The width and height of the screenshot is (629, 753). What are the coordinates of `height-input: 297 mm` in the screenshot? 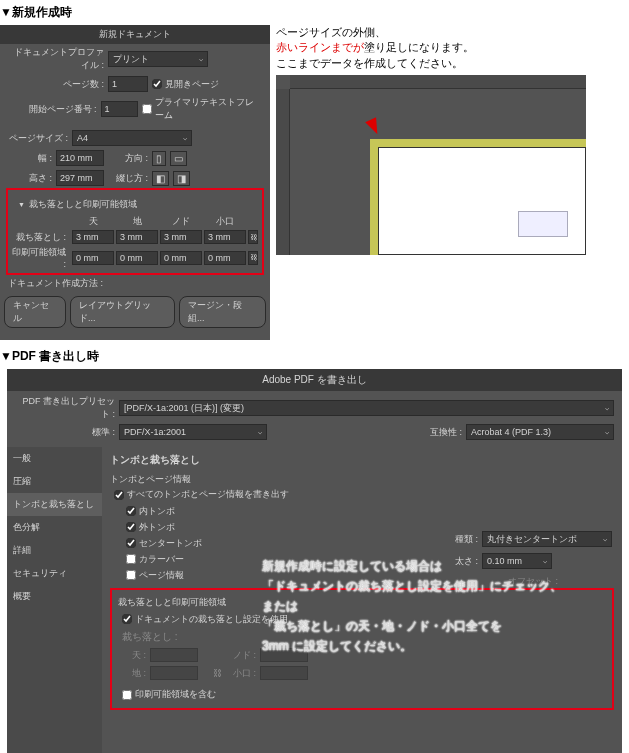 It's located at (80, 178).